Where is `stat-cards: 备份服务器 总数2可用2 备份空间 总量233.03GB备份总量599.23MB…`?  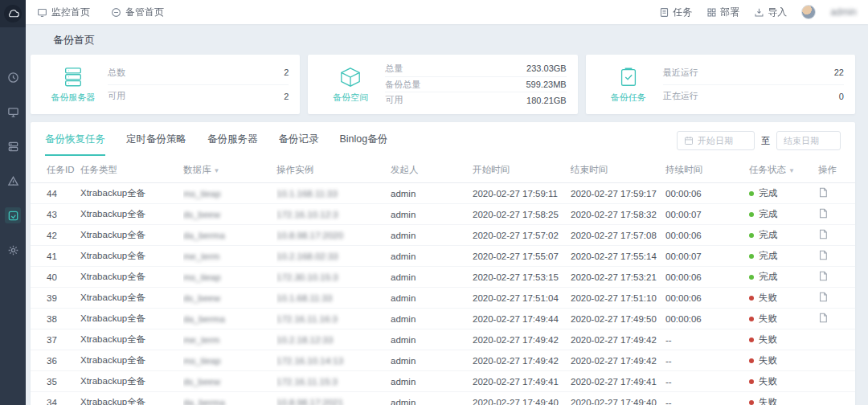
stat-cards: 备份服务器 总数2可用2 备份空间 总量233.03GB备份总量599.23MB… is located at coordinates (443, 84).